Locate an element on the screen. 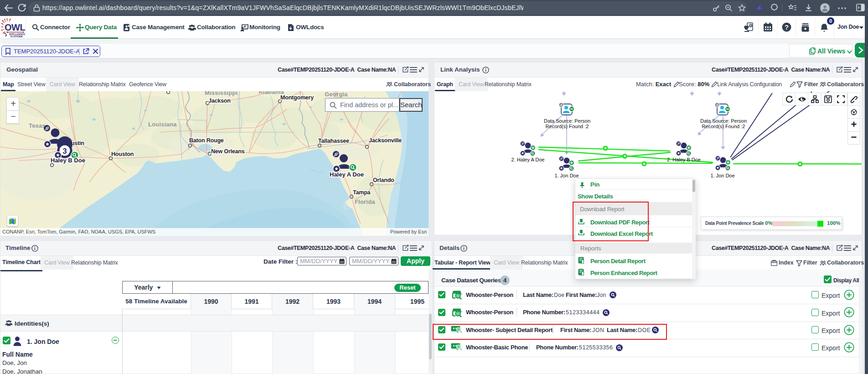  svg-text: 2. Haley A Doe is located at coordinates (528, 160).